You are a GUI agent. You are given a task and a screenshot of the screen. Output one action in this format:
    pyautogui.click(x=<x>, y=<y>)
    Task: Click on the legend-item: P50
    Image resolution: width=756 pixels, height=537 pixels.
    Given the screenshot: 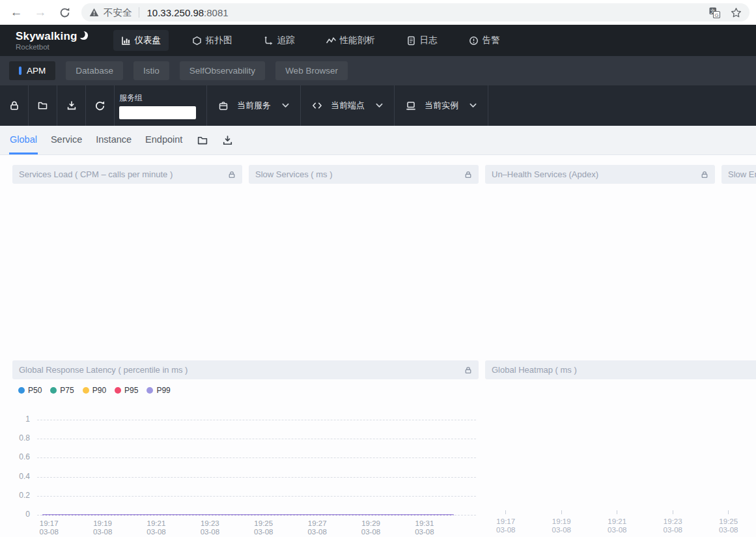 What is the action you would take?
    pyautogui.click(x=30, y=390)
    